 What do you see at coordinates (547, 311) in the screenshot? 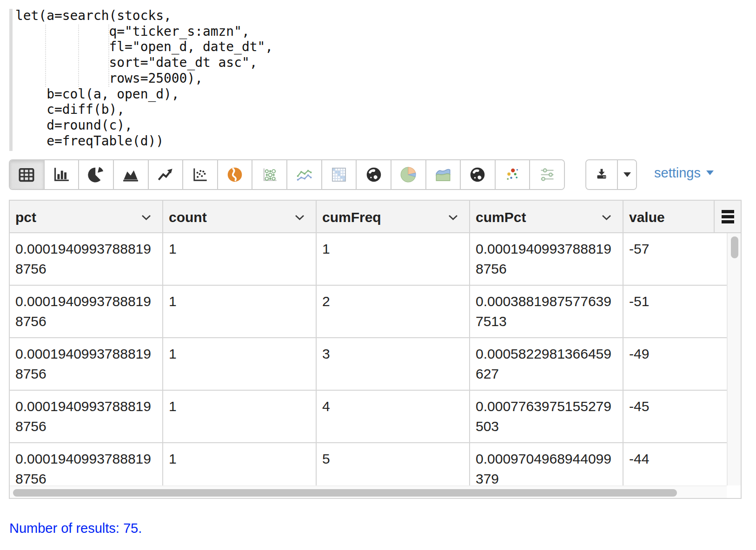
I see `cell-cumPct: 0.00038819875776397513` at bounding box center [547, 311].